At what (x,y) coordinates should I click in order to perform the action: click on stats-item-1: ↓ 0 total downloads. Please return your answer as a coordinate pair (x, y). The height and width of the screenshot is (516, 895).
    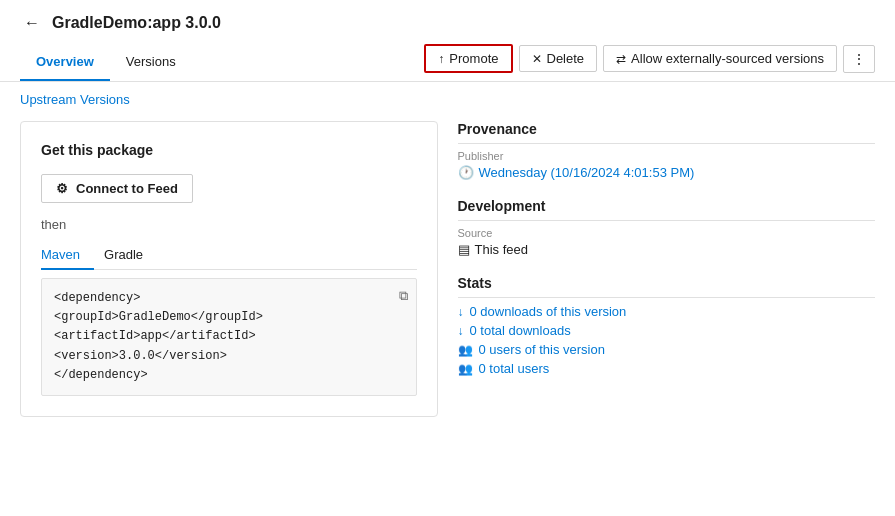
    Looking at the image, I should click on (667, 330).